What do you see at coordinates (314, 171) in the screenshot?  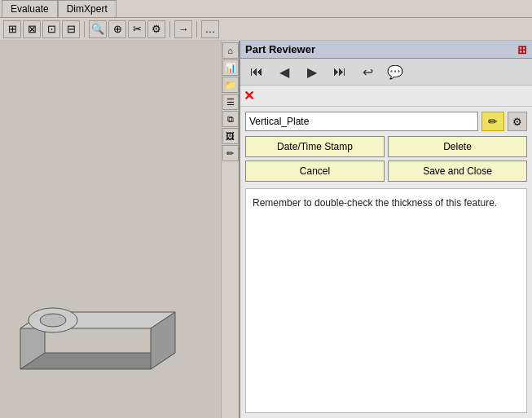 I see `cancel-button: Cancel` at bounding box center [314, 171].